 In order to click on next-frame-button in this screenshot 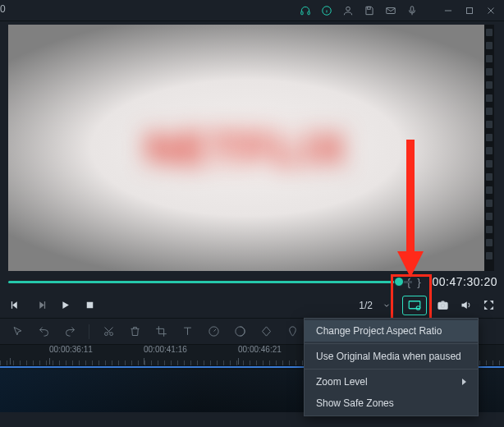, I will do `click(40, 305)`.